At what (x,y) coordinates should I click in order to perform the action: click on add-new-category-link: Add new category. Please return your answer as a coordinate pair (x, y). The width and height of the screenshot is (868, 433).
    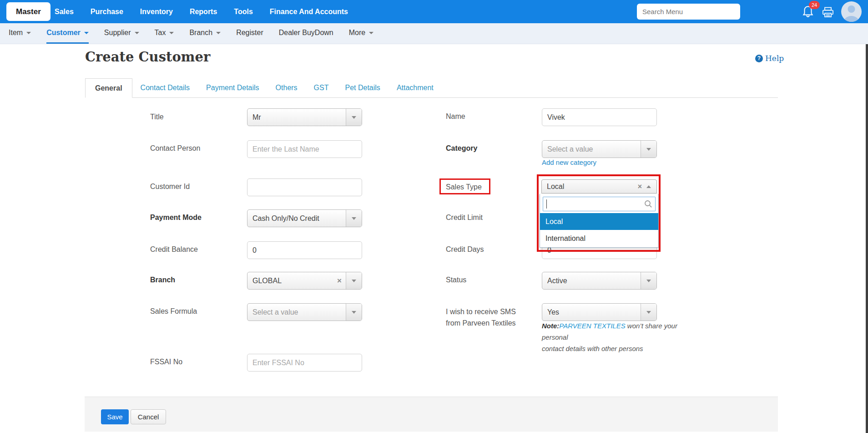
    Looking at the image, I should click on (569, 162).